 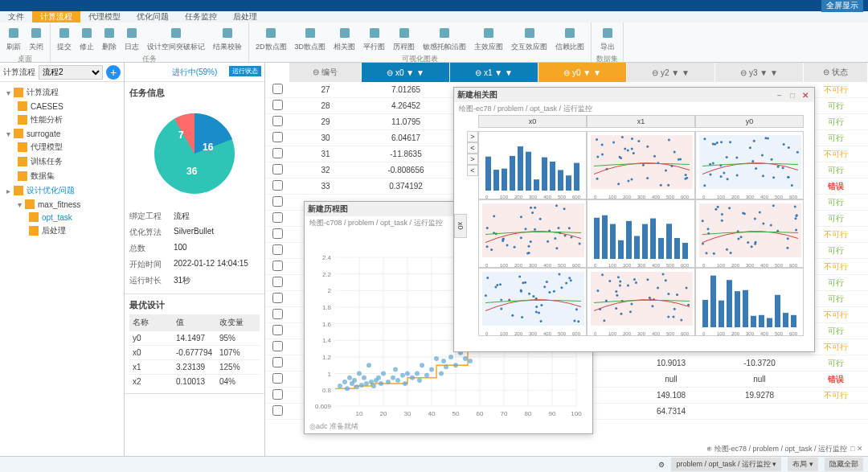 I want to click on menu-优化问题: 优化问题, so click(x=153, y=17).